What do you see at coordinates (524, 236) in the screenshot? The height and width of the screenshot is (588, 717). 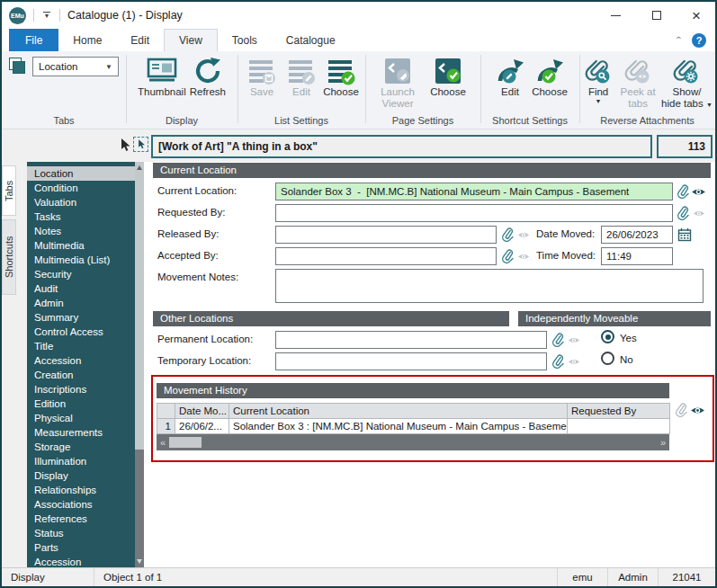 I see `view-attachment-eye-icon-disabled` at bounding box center [524, 236].